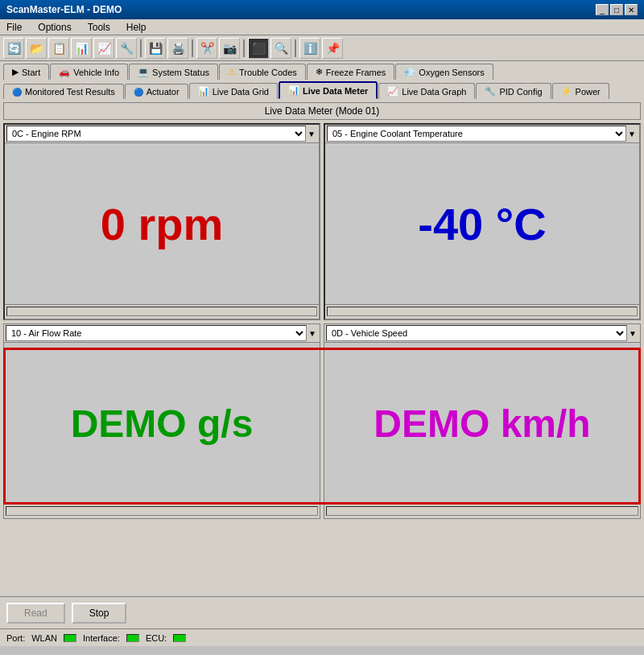  I want to click on tab-vehicle-info: 🚗 Vehicle Info, so click(89, 72).